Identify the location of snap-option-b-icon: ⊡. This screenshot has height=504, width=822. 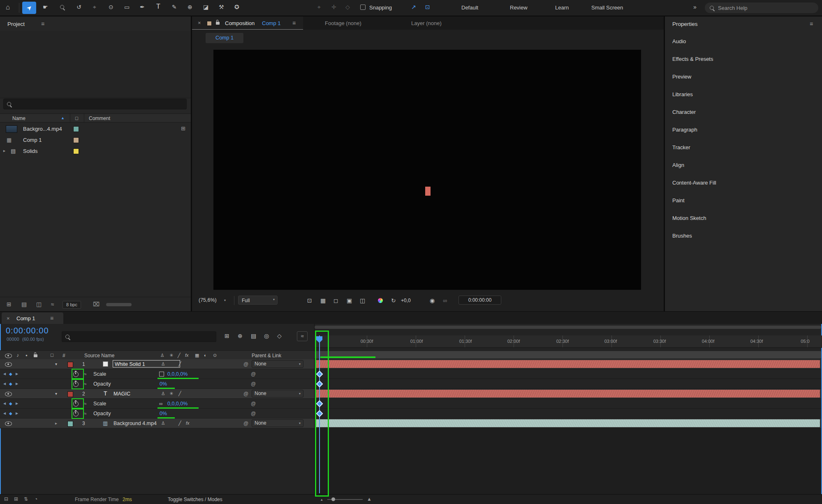
(428, 7).